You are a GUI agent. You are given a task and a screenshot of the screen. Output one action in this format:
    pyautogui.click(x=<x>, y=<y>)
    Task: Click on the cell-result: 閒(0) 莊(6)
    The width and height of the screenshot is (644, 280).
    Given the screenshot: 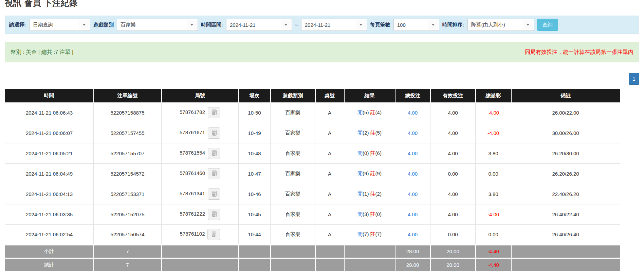 What is the action you would take?
    pyautogui.click(x=370, y=153)
    